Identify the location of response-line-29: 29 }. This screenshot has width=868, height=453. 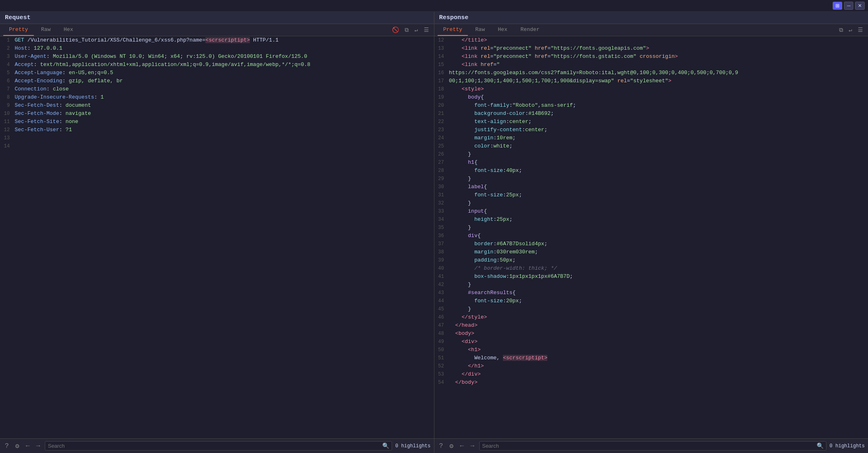
(651, 179).